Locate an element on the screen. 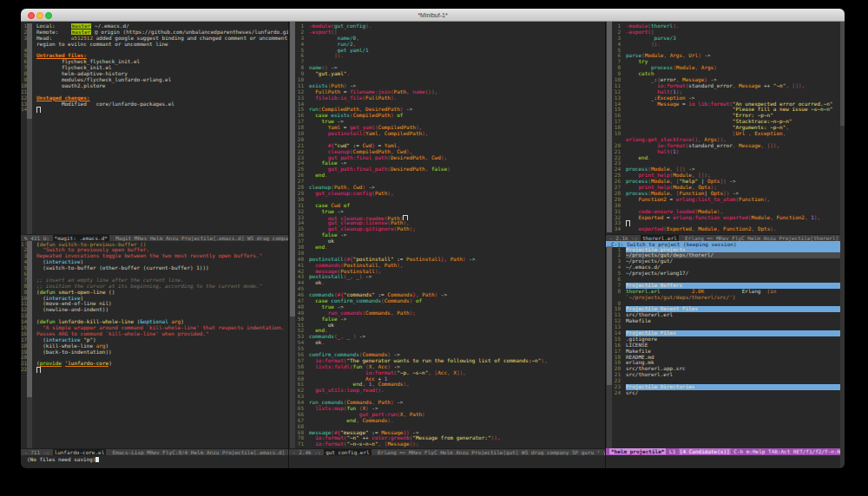 This screenshot has height=496, width=868. code-line: 23 gut_path:final_path(DesiredPath, Cwd)… is located at coordinates (447, 158).